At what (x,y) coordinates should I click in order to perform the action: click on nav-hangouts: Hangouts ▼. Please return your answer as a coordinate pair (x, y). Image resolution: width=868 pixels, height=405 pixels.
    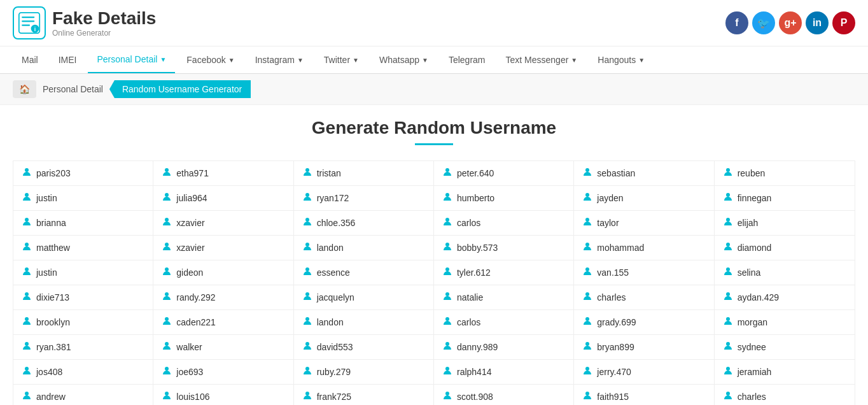
    Looking at the image, I should click on (621, 60).